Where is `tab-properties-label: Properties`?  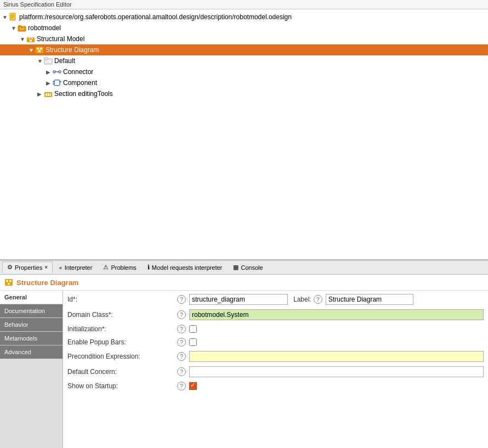 tab-properties-label: Properties is located at coordinates (29, 268).